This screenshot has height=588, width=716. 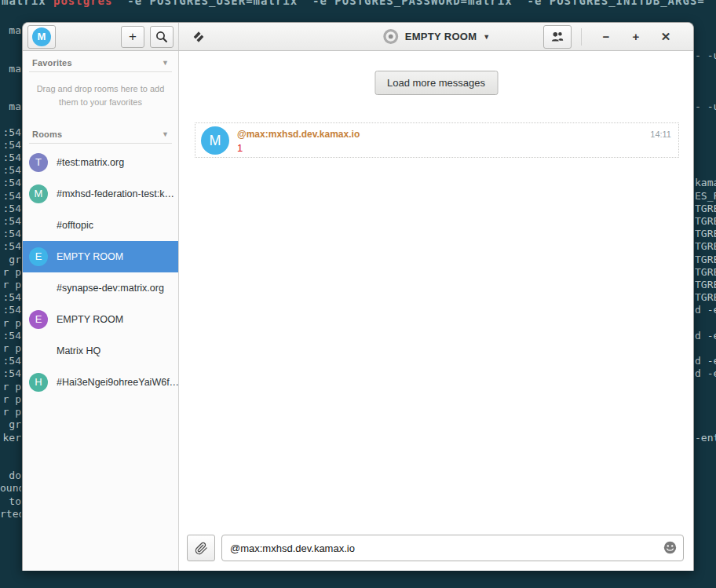 What do you see at coordinates (581, 37) in the screenshot?
I see `header-separator` at bounding box center [581, 37].